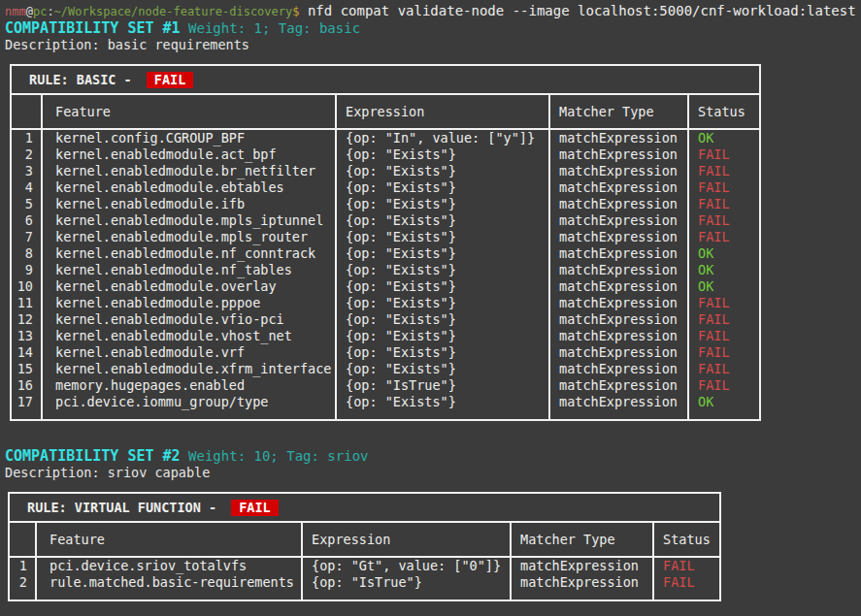 Image resolution: width=861 pixels, height=616 pixels. I want to click on table-row: 8 kernel.enabledmodule.nf_conntrack {op:…, so click(385, 254).